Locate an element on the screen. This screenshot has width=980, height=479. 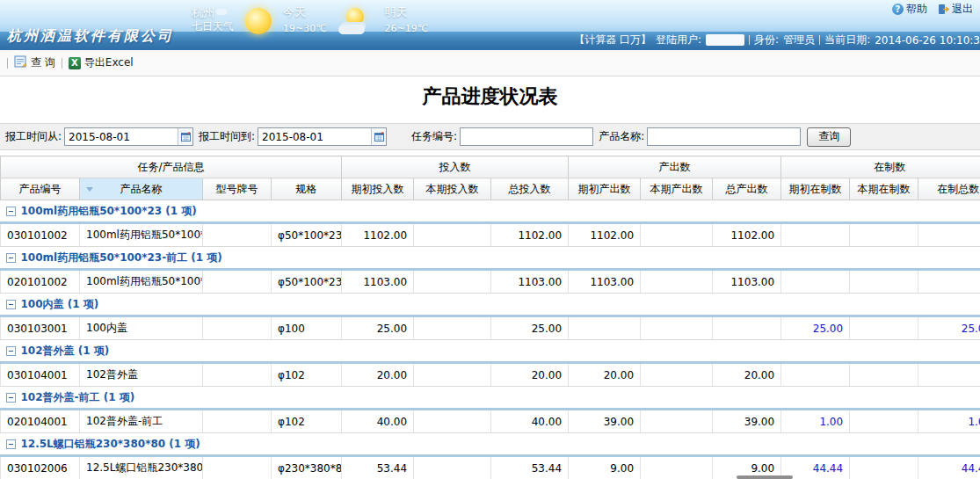
cell: 9.00 is located at coordinates (605, 468).